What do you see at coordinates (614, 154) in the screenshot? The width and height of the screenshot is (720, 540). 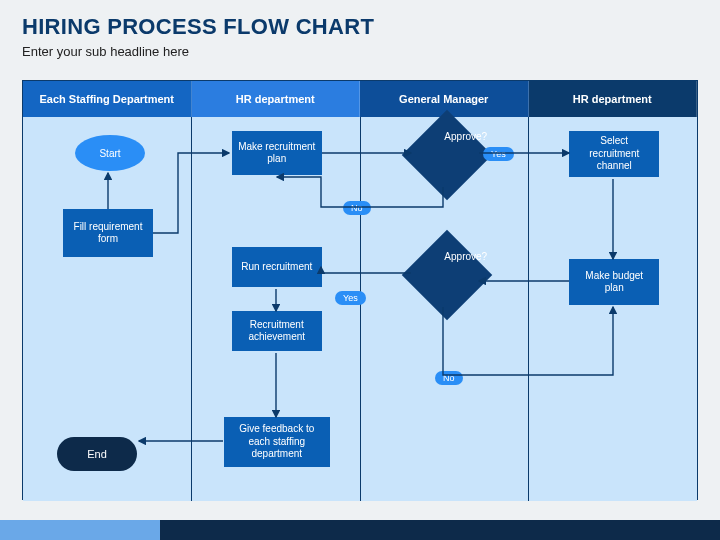 I see `node-select-channel: Select recruitment channel` at bounding box center [614, 154].